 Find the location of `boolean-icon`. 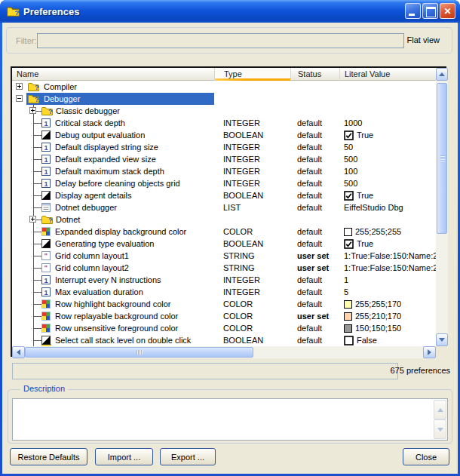

boolean-icon is located at coordinates (46, 340).